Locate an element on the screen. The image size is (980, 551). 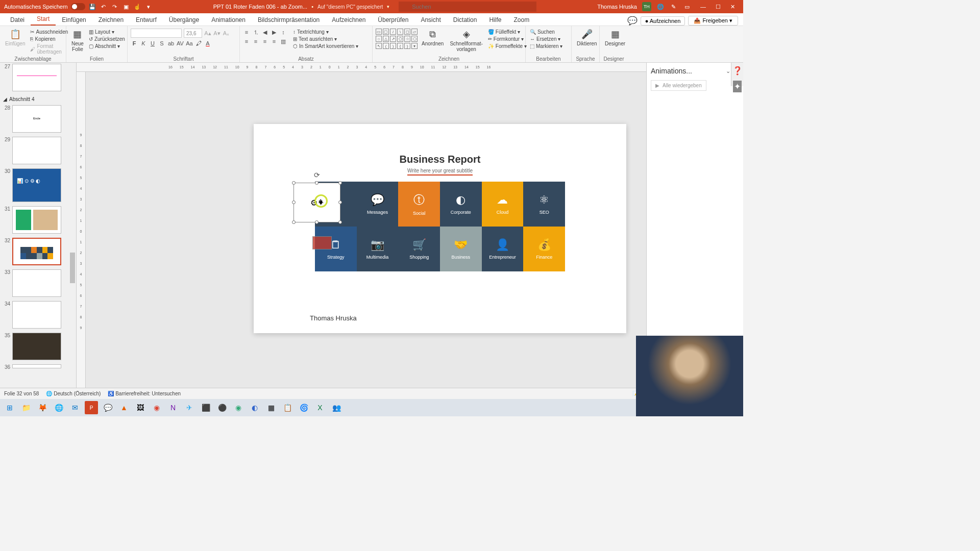
save-location: Auf "diesem PC" gespeichert is located at coordinates (350, 7).